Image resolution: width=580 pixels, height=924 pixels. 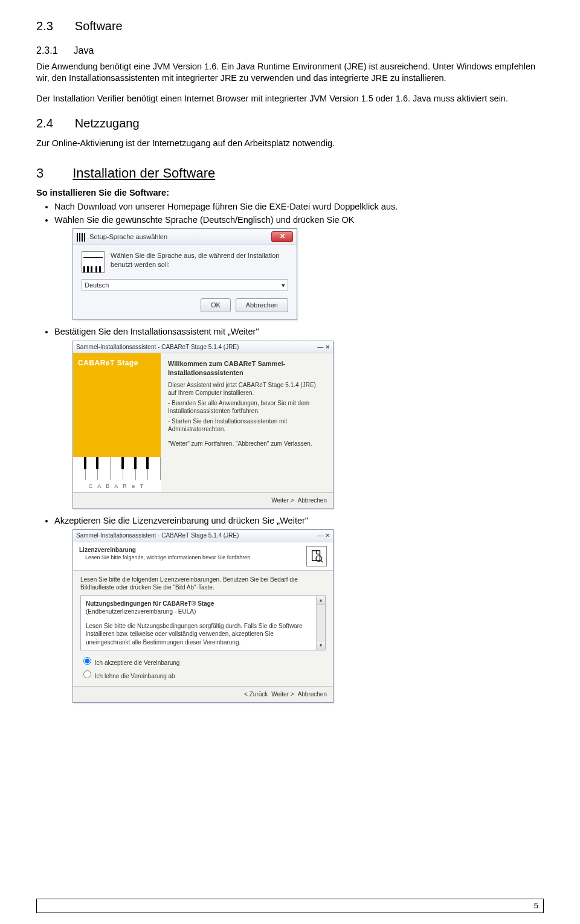 What do you see at coordinates (321, 645) in the screenshot?
I see `scroll-down-icon: ▾` at bounding box center [321, 645].